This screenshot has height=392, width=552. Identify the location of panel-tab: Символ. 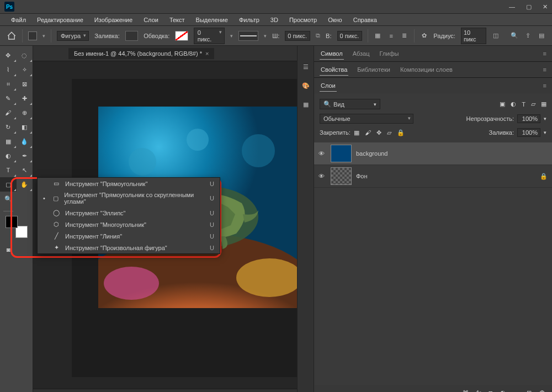
(332, 54).